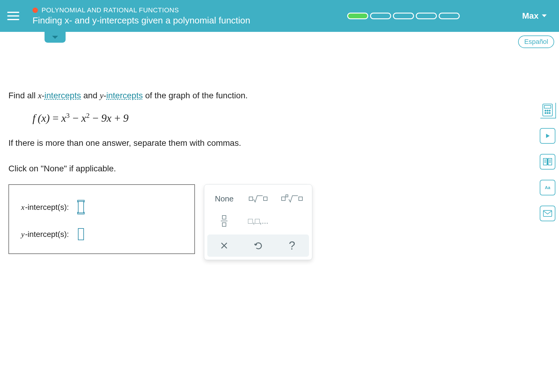  I want to click on y-var: y, so click(102, 96).